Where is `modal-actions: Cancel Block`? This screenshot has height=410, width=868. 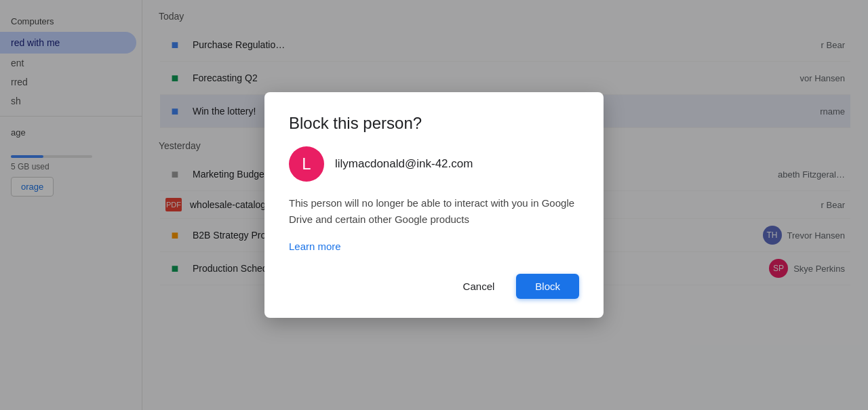 modal-actions: Cancel Block is located at coordinates (434, 286).